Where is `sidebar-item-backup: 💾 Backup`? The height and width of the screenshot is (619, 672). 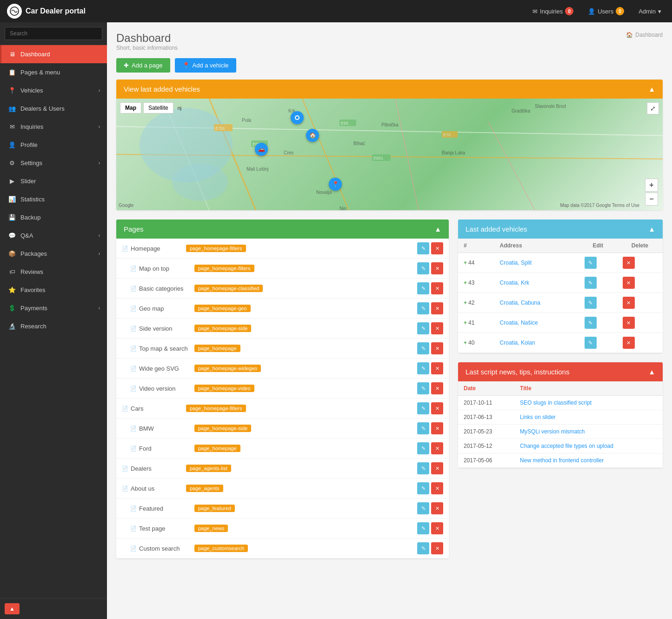
sidebar-item-backup: 💾 Backup is located at coordinates (53, 218).